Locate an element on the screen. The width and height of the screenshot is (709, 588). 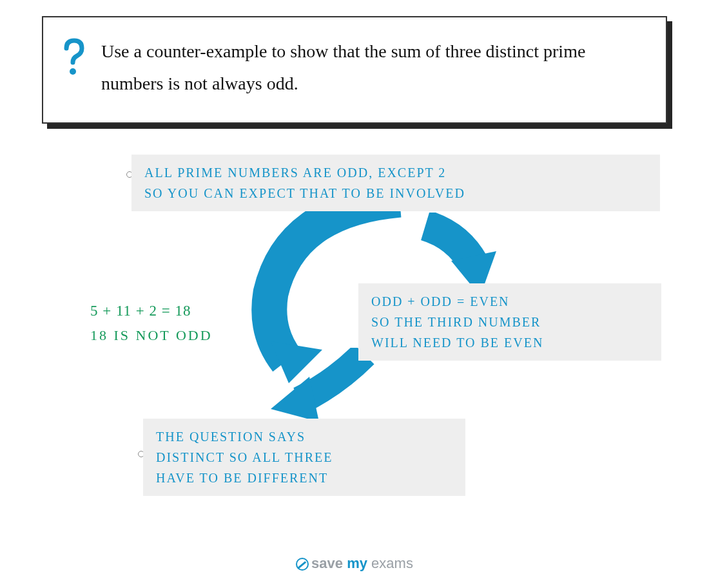
note-line: THE QUESTION SAYS is located at coordinates (304, 437).